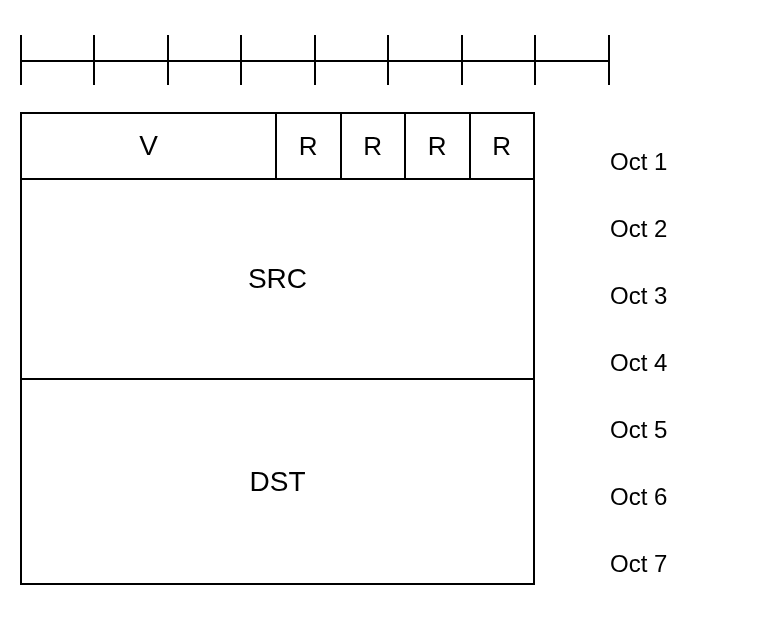 This screenshot has width=761, height=627. What do you see at coordinates (314, 60) in the screenshot?
I see `bit-ruler` at bounding box center [314, 60].